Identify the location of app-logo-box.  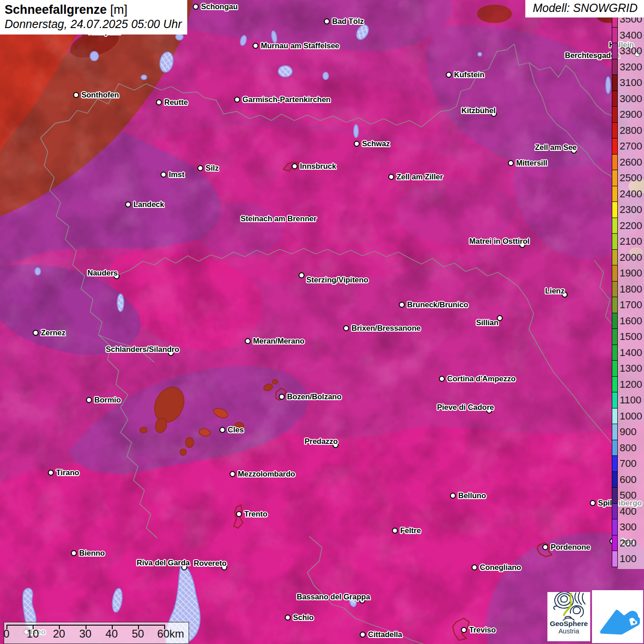
(617, 616).